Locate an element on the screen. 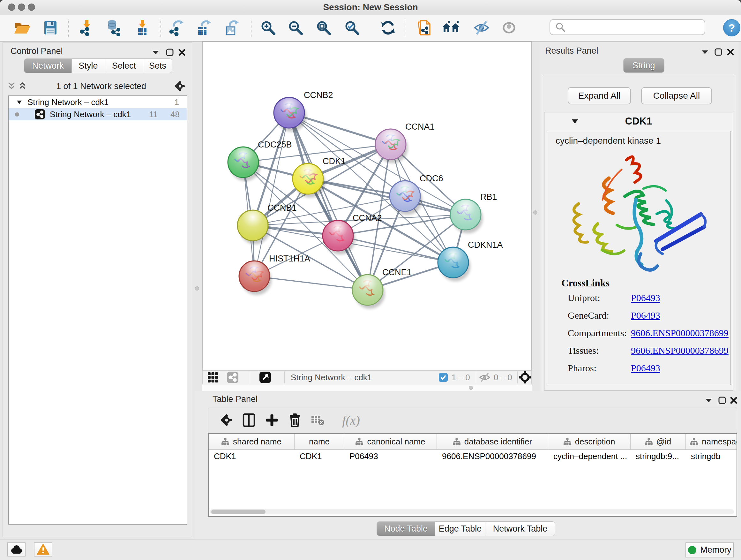  table-cell: P06493 is located at coordinates (391, 456).